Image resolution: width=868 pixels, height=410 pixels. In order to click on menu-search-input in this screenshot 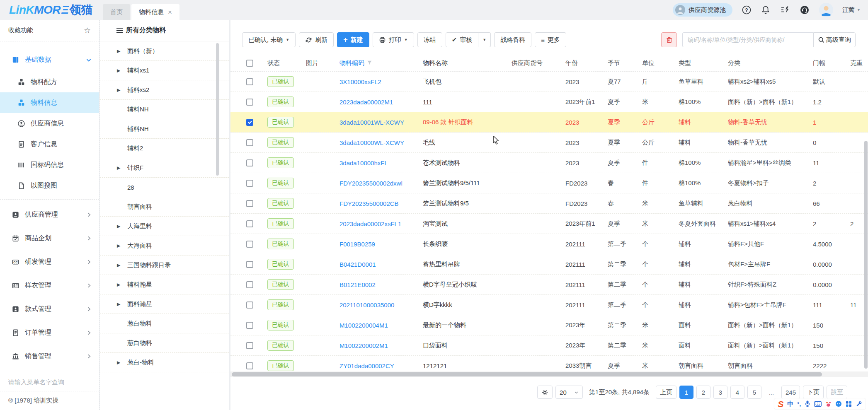, I will do `click(50, 382)`.